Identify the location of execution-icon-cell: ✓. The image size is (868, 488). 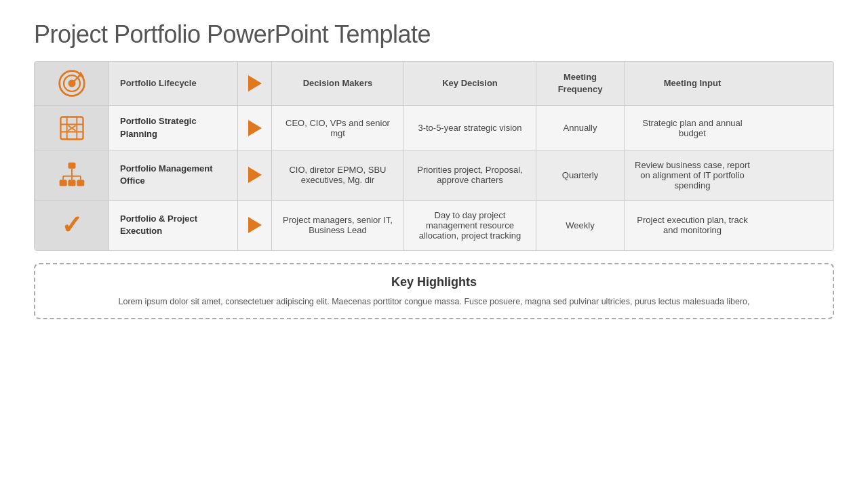
(72, 225).